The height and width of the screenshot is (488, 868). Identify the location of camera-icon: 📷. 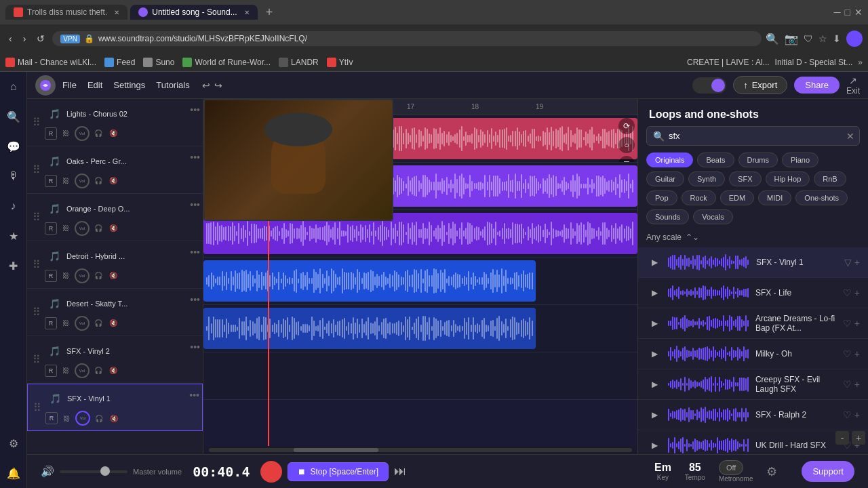
(791, 39).